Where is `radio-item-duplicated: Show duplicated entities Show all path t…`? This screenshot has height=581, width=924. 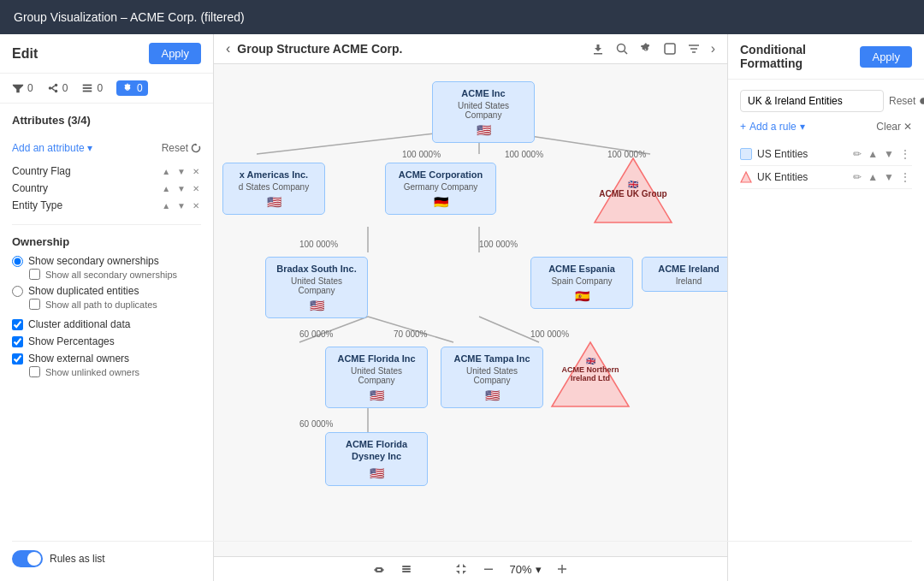 radio-item-duplicated: Show duplicated entities Show all path t… is located at coordinates (106, 298).